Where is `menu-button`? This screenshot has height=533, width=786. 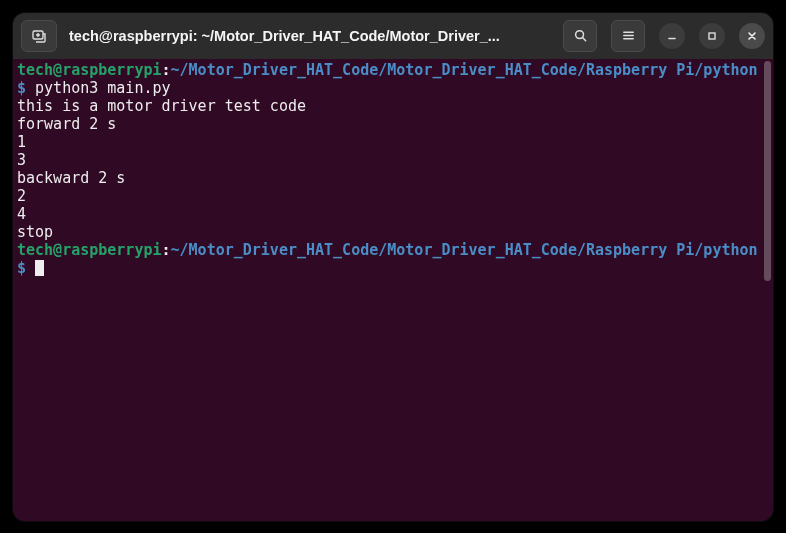 menu-button is located at coordinates (628, 36).